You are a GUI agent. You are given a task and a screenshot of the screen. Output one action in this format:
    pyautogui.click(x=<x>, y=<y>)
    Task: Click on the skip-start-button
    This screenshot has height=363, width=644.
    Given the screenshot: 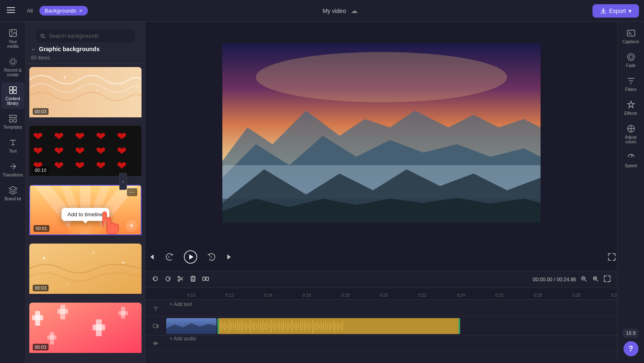 What is the action you would take?
    pyautogui.click(x=151, y=257)
    